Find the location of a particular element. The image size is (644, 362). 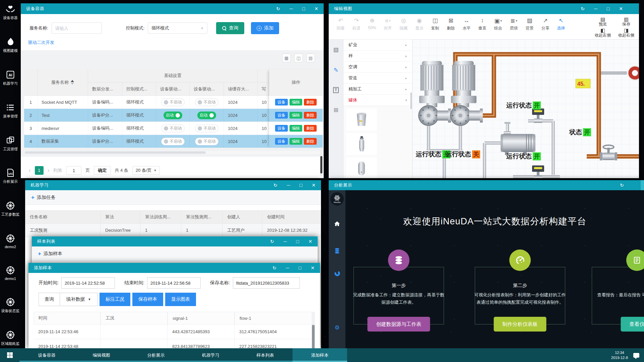

titlebar: 机器学习 ↻ ─ □ ✕ is located at coordinates (173, 185).